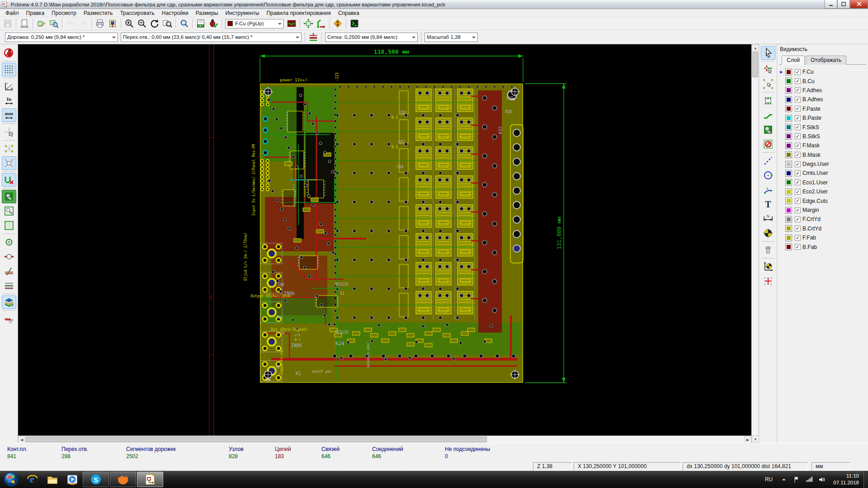 The image size is (868, 488). I want to click on layer-row-cmts-user: ✓Cmts.User, so click(823, 173).